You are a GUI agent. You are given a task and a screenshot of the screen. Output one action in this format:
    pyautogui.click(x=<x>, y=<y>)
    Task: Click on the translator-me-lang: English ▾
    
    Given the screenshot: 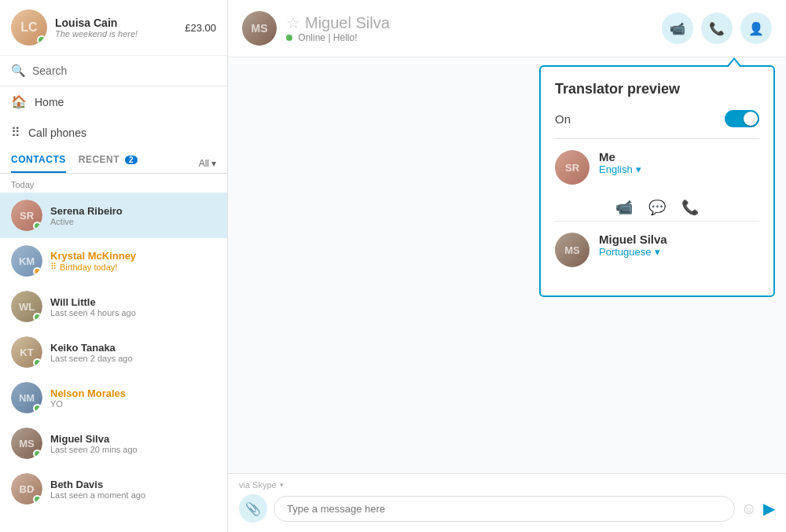 What is the action you would take?
    pyautogui.click(x=620, y=170)
    